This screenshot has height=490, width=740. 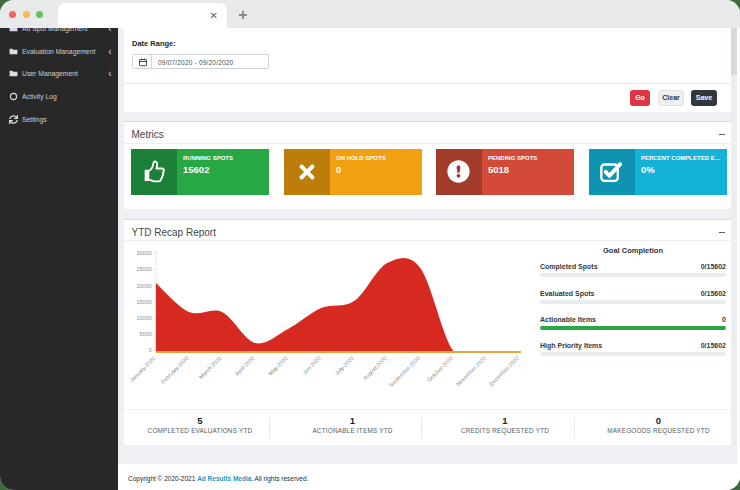 I want to click on svg-text: 25000, so click(x=144, y=269).